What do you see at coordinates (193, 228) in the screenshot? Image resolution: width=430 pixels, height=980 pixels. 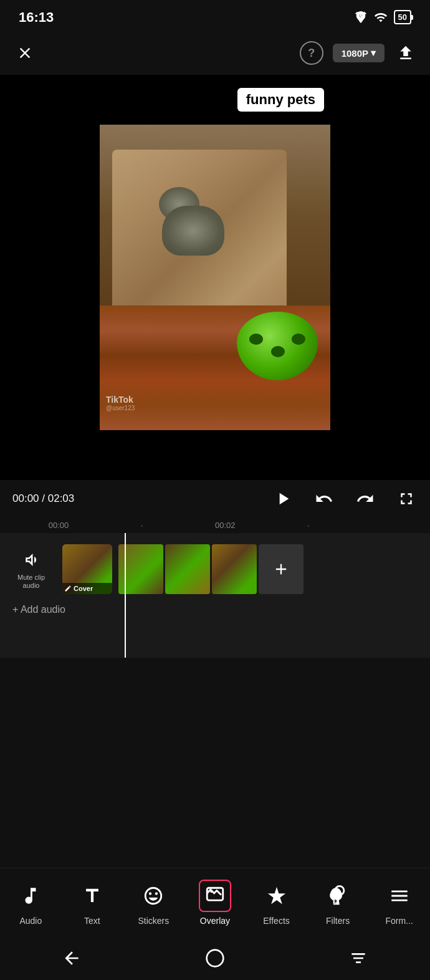 I see `cat-graphic` at bounding box center [193, 228].